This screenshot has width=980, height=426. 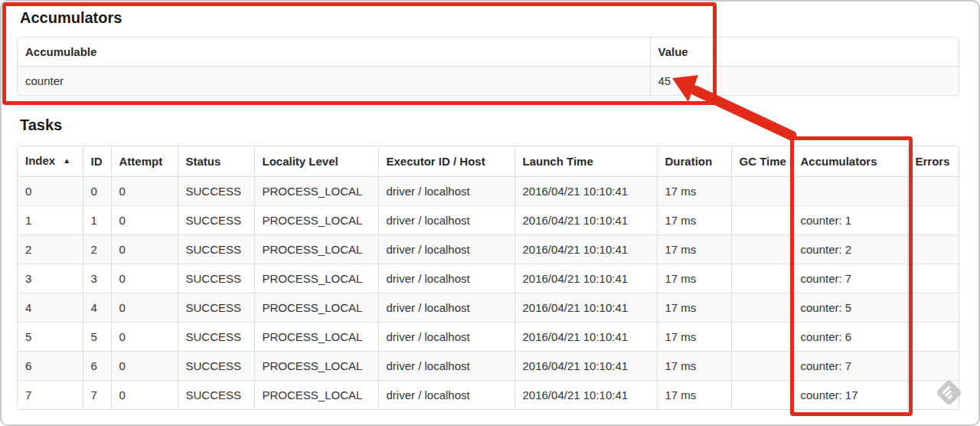 I want to click on task-cell-index: 1, so click(x=51, y=221).